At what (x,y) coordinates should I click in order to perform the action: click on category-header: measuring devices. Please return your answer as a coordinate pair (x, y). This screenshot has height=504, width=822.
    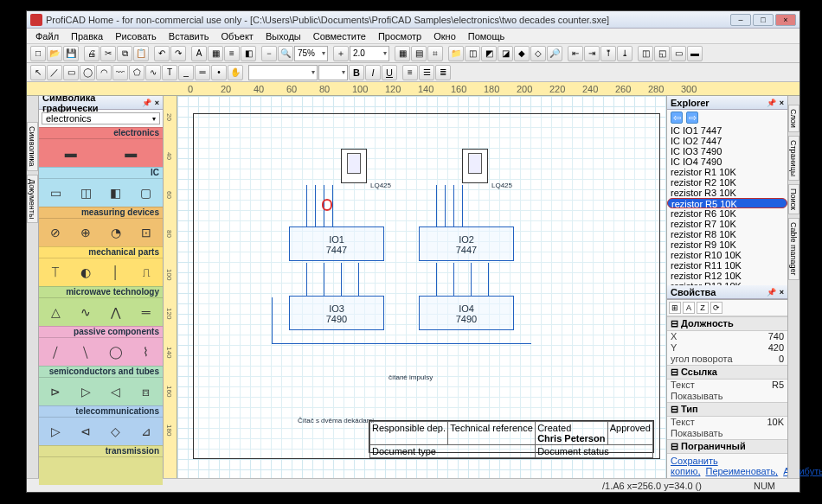
    Looking at the image, I should click on (100, 213).